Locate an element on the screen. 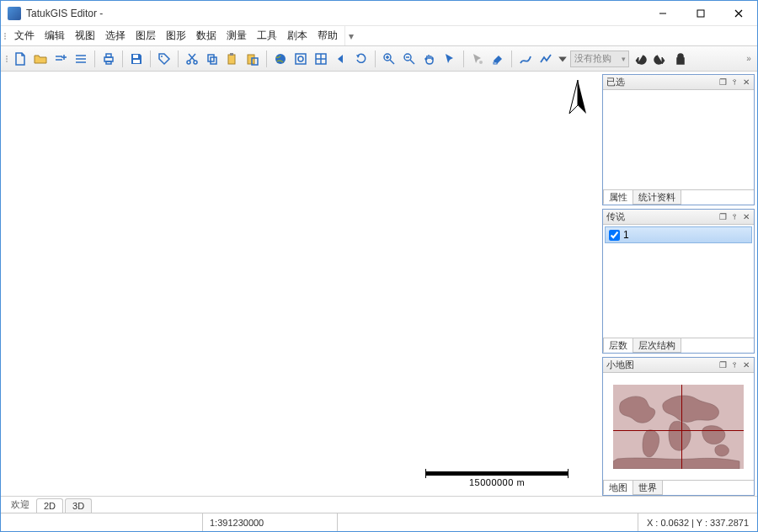 Image resolution: width=758 pixels, height=532 pixels. print-icon is located at coordinates (109, 59).